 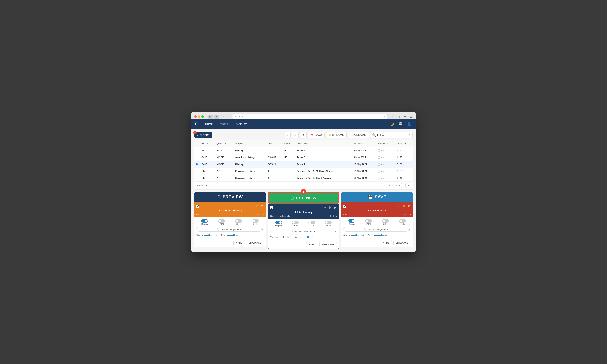 What do you see at coordinates (408, 185) in the screenshot?
I see `next-page-btn: ›` at bounding box center [408, 185].